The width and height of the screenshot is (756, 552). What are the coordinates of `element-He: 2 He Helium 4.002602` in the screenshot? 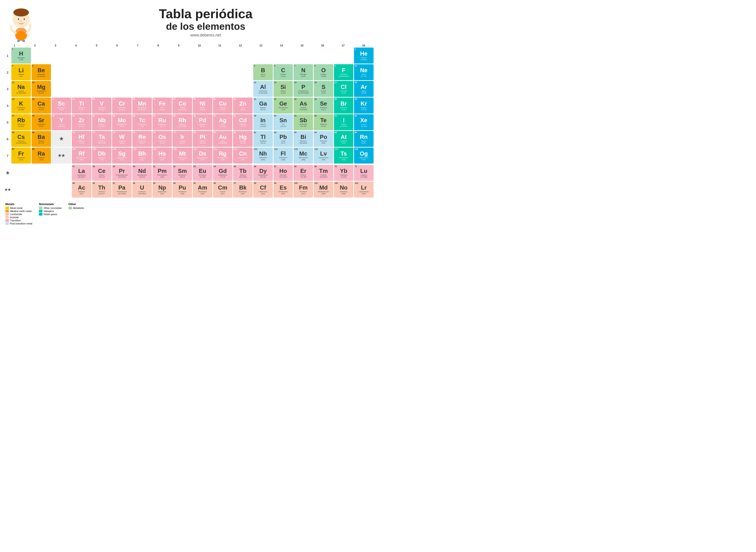 It's located at (364, 55).